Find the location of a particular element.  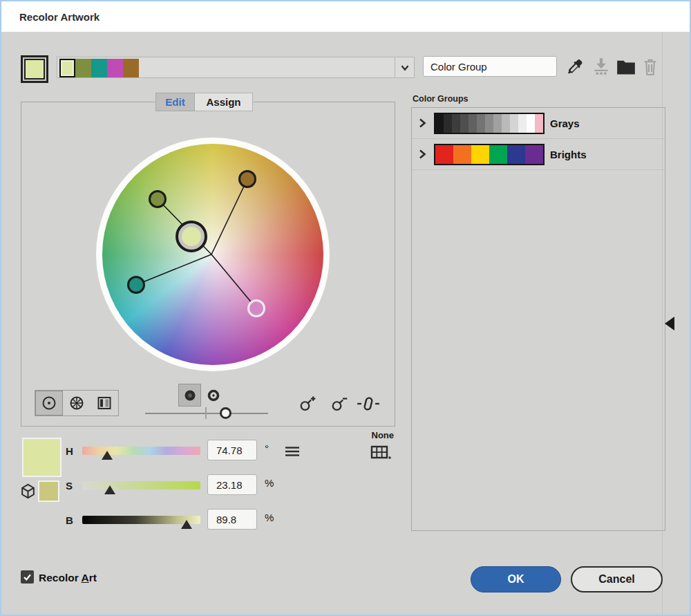

recolor-art-checkbox is located at coordinates (28, 577).